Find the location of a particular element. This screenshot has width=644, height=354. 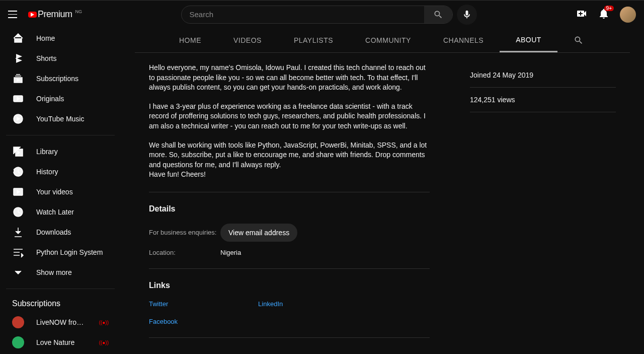

nav-downloads: Downloads is located at coordinates (60, 232).